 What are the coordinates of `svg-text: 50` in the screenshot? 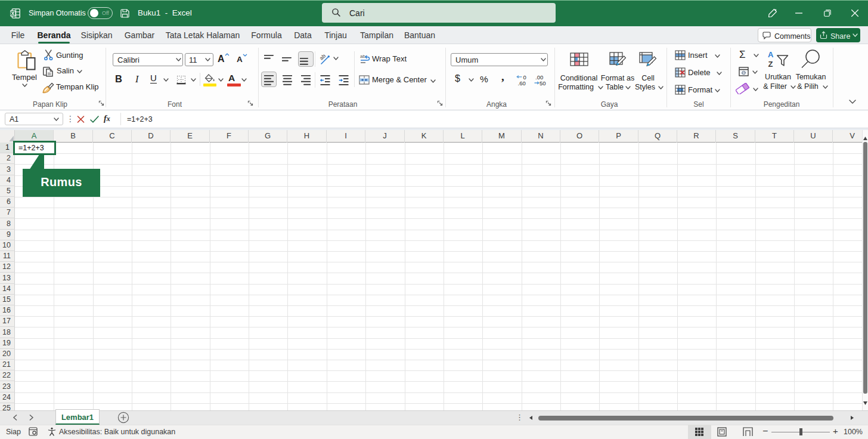 It's located at (542, 83).